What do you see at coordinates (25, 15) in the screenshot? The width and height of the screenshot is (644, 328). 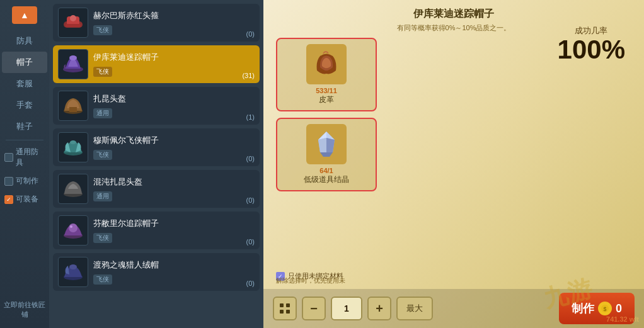 I see `sidebar-up-arrow` at bounding box center [25, 15].